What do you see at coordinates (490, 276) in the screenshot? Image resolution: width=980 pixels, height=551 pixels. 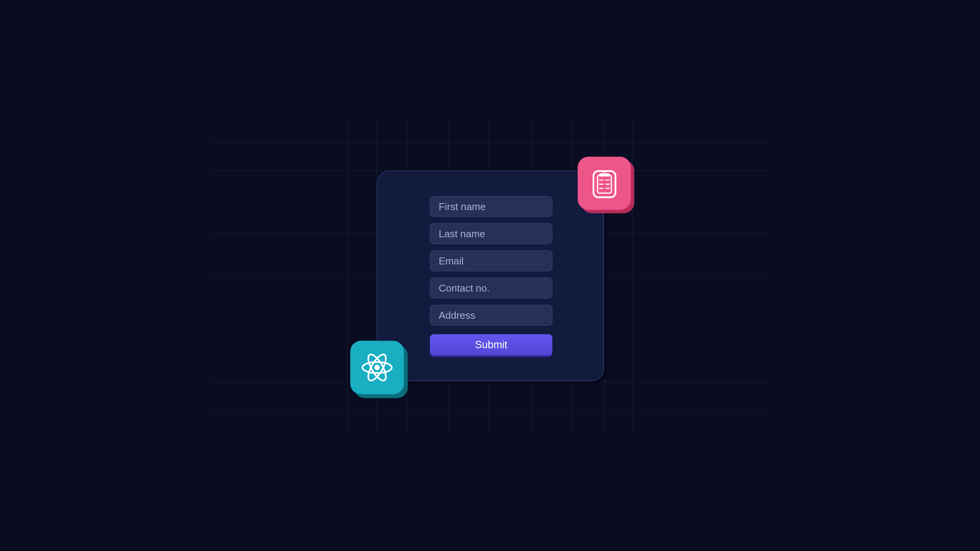 I see `form-card: Submit` at bounding box center [490, 276].